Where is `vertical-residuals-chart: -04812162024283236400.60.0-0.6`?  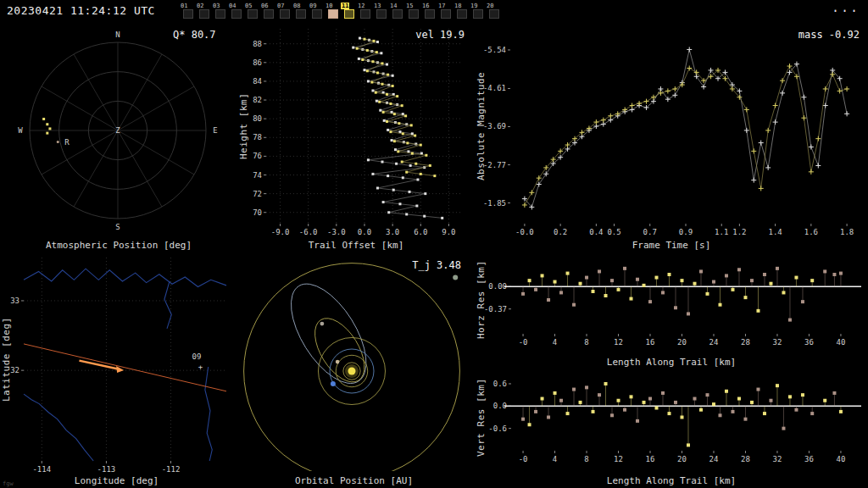
vertical-residuals-chart: -04812162024283236400.60.0-0.6 is located at coordinates (671, 419).